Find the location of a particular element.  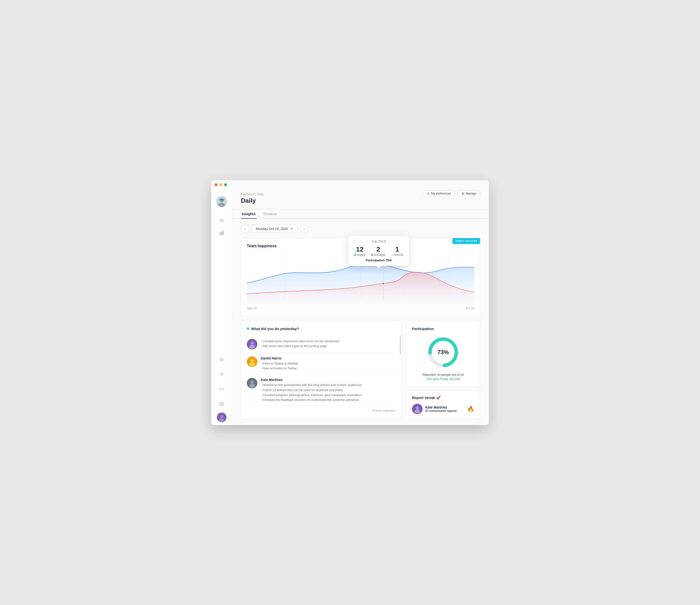

participation-change: +5% since Friday, Oct 16th is located at coordinates (443, 379).